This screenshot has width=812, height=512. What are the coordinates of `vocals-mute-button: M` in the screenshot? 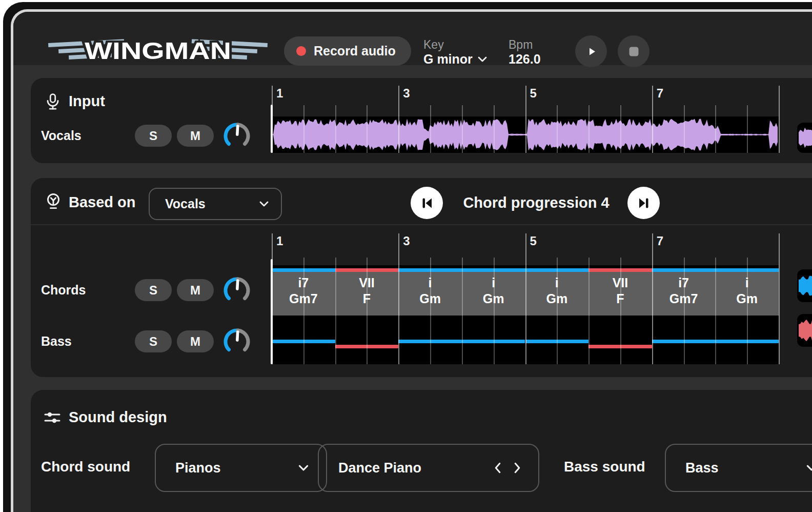 It's located at (195, 135).